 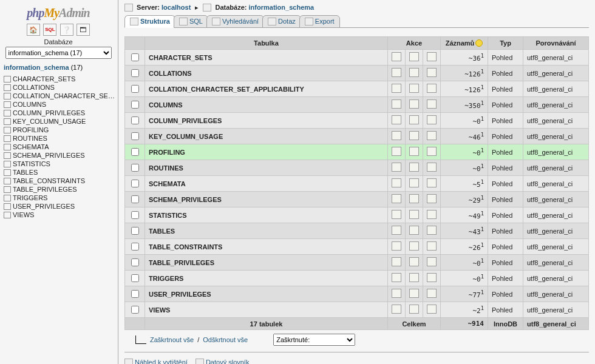 I want to click on print-view-link: Náhled k vytištění, so click(x=157, y=362).